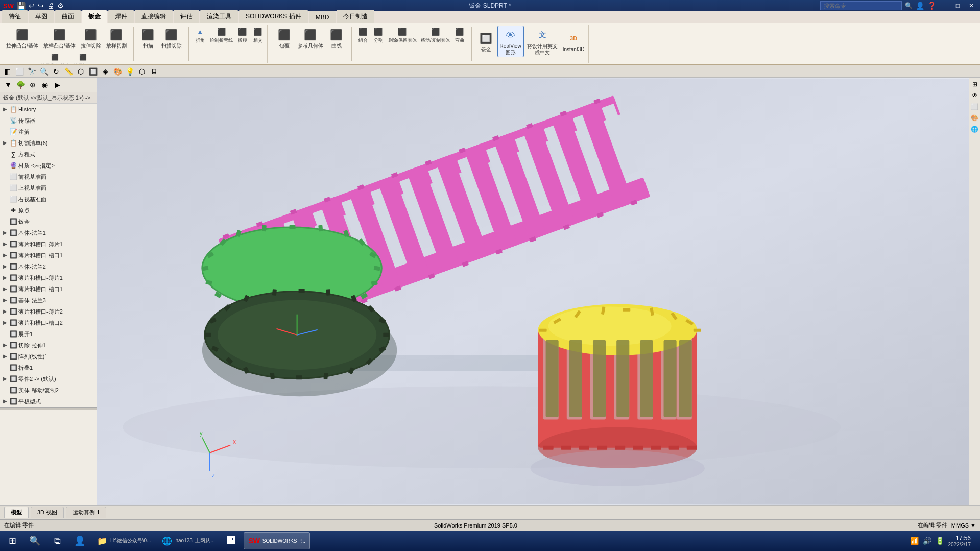  What do you see at coordinates (274, 16) in the screenshot?
I see `tab-solidworks: SOLIDWORKS 插件` at bounding box center [274, 16].